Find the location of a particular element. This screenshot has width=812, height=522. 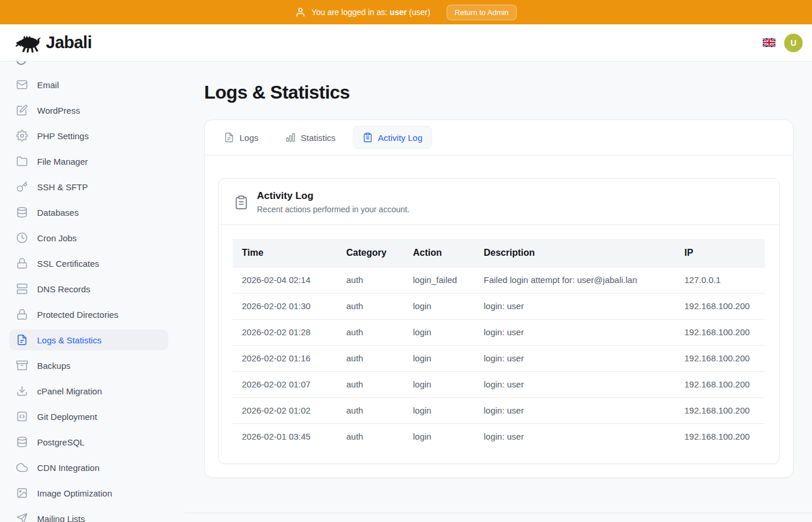

table-cell: 2026-02-04 02:14 is located at coordinates (285, 280).